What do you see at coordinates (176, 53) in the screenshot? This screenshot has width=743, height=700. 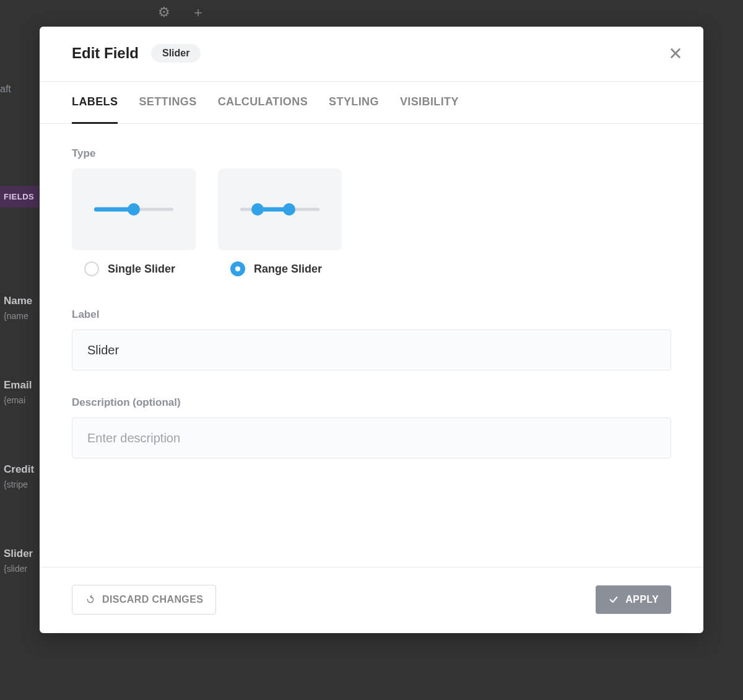 I see `modal-chip: Slider` at bounding box center [176, 53].